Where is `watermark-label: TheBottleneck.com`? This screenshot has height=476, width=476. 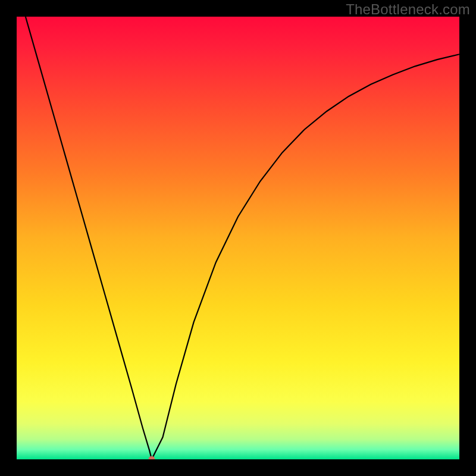
watermark-label: TheBottleneck.com is located at coordinates (408, 10).